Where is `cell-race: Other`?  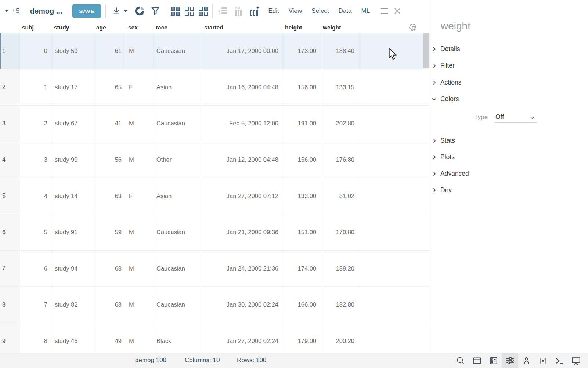
cell-race: Other is located at coordinates (178, 160).